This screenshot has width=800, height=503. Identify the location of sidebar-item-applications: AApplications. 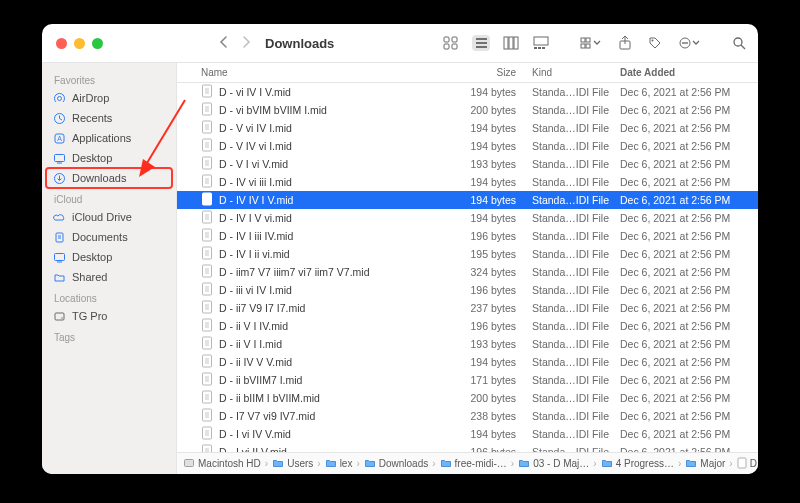
(109, 138).